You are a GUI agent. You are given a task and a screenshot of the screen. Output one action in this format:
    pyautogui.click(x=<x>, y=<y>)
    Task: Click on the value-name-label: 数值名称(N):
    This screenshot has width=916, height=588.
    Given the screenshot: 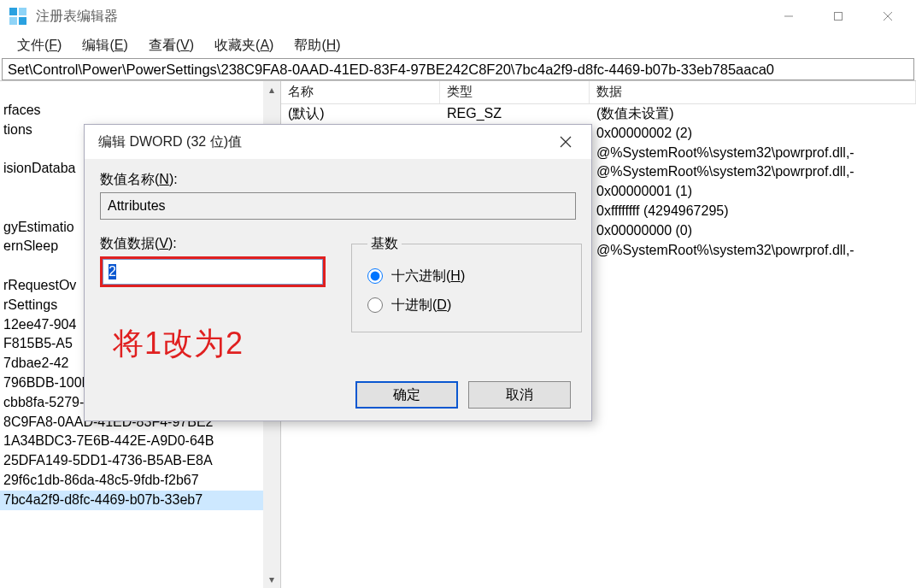 What is the action you would take?
    pyautogui.click(x=338, y=179)
    